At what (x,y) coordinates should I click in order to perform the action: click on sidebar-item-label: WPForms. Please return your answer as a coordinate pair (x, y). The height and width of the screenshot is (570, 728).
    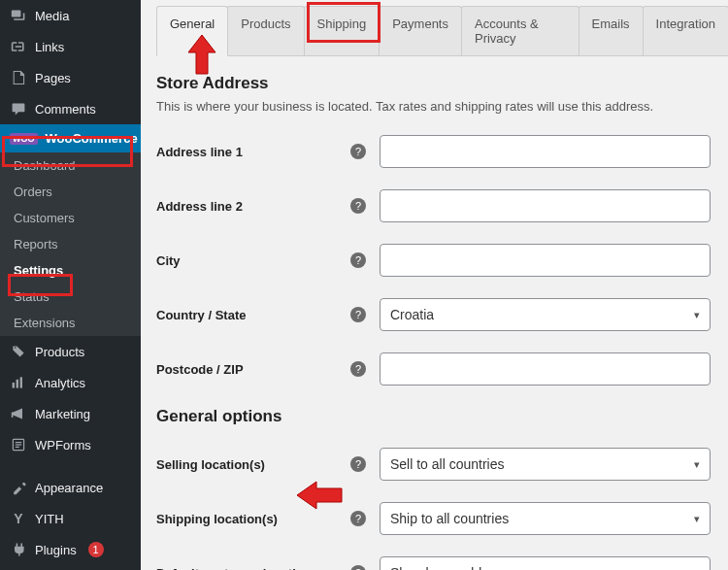
    Looking at the image, I should click on (63, 445).